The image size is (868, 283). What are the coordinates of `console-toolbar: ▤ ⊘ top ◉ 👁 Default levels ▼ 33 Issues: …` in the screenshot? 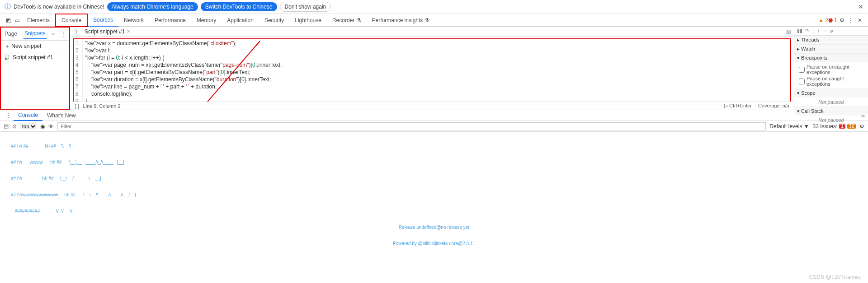 It's located at (434, 126).